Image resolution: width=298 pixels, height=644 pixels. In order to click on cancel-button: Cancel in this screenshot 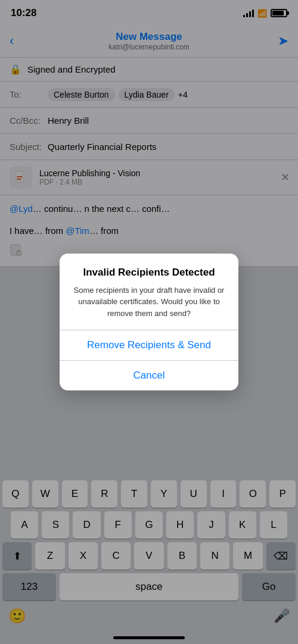, I will do `click(149, 376)`.